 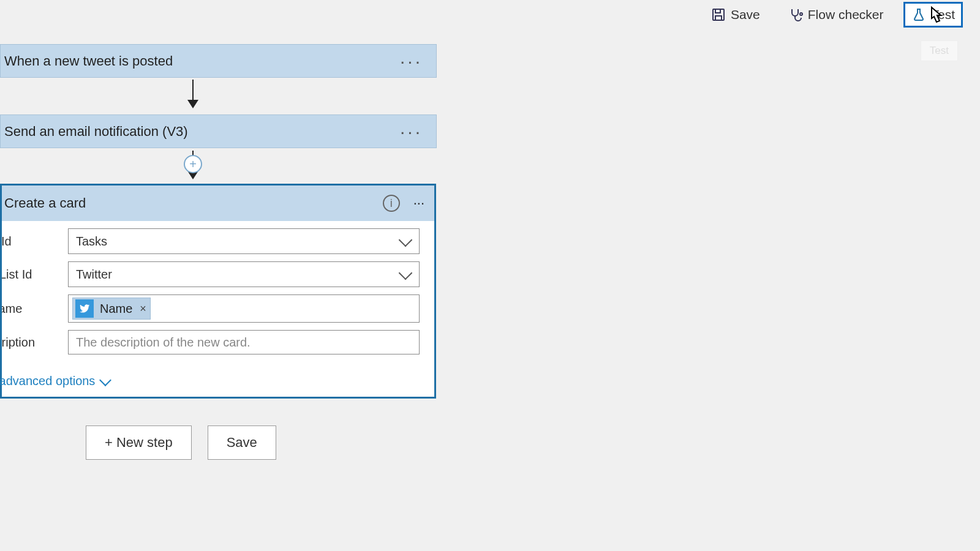 What do you see at coordinates (143, 309) in the screenshot?
I see `token-remove-icon: ×` at bounding box center [143, 309].